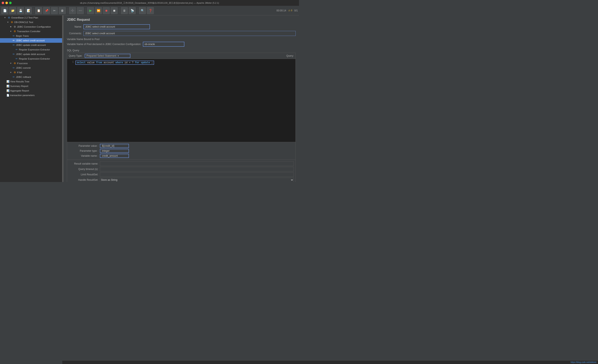  I want to click on remote-stop-button: 📡, so click(132, 11).